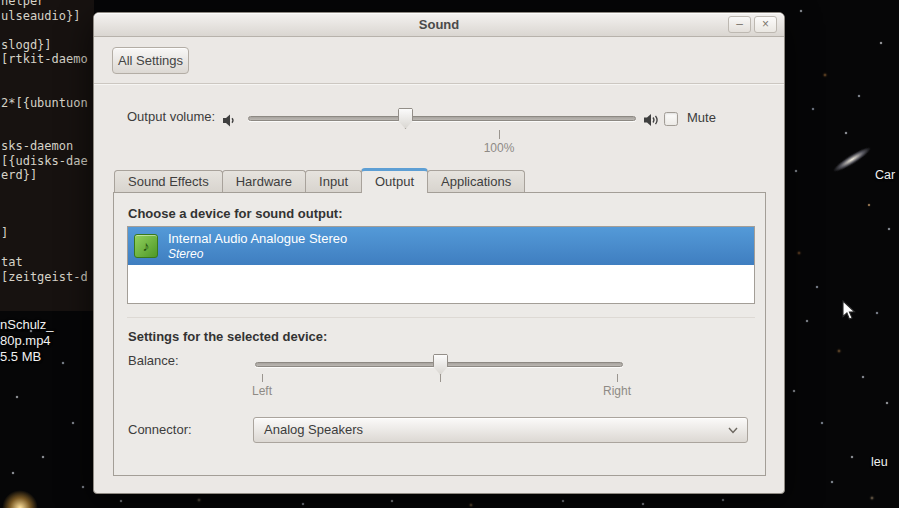 This screenshot has width=899, height=508. I want to click on choose-device-label: Choose a device for sound output:, so click(236, 214).